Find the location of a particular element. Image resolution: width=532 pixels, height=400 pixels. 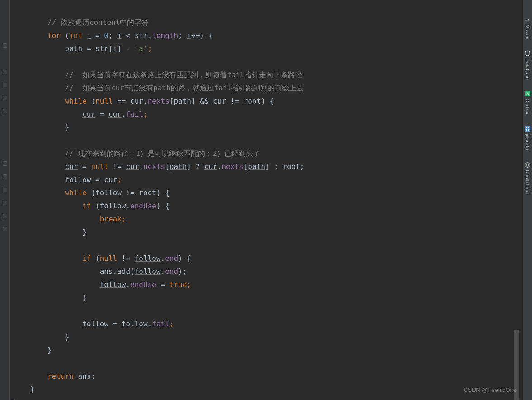

svg-text: m is located at coordinates (527, 19).